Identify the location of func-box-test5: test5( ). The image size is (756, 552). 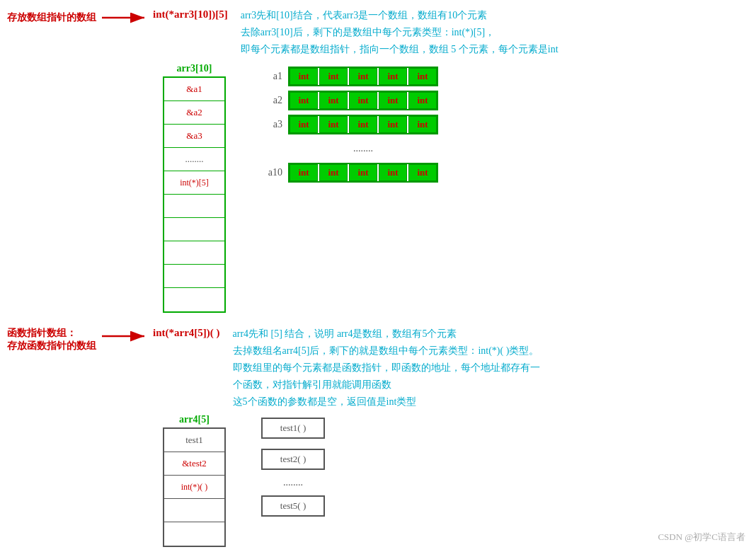
(293, 506).